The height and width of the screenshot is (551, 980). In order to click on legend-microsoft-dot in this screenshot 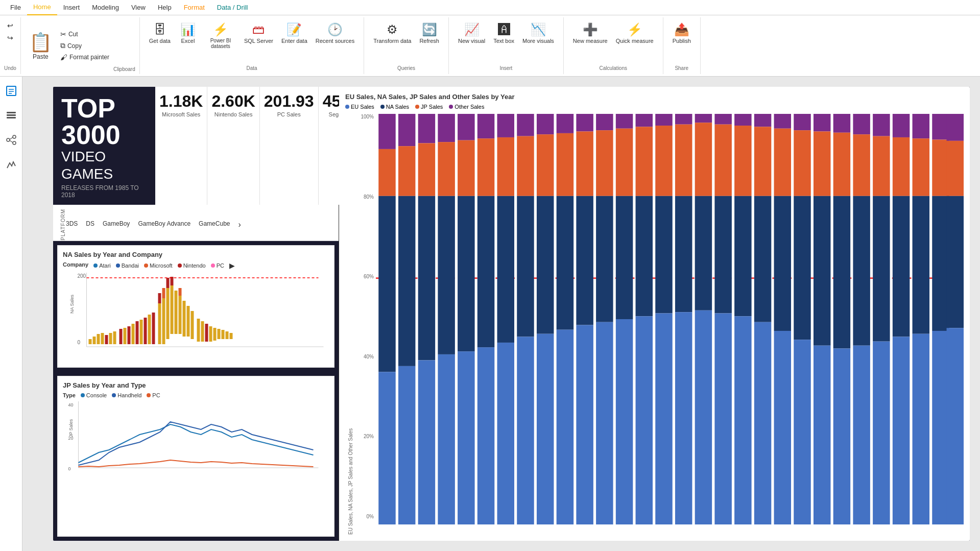, I will do `click(146, 266)`.